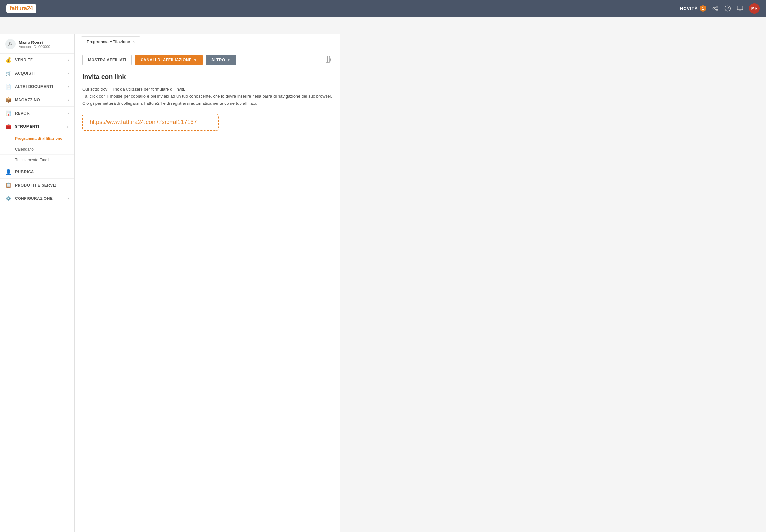 The image size is (766, 532). Describe the element at coordinates (27, 127) in the screenshot. I see `strumenti-label: STRUMENTI` at that location.